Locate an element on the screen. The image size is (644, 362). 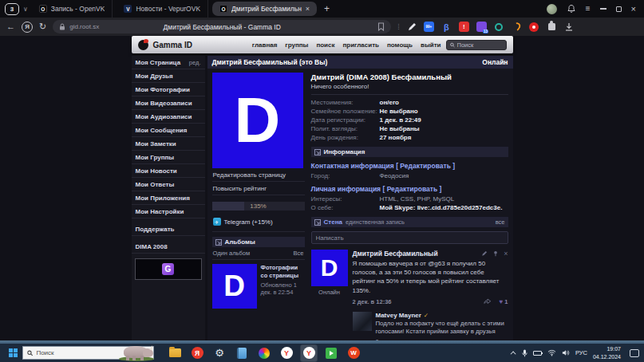
yandex-app-icon: Я is located at coordinates (197, 353).